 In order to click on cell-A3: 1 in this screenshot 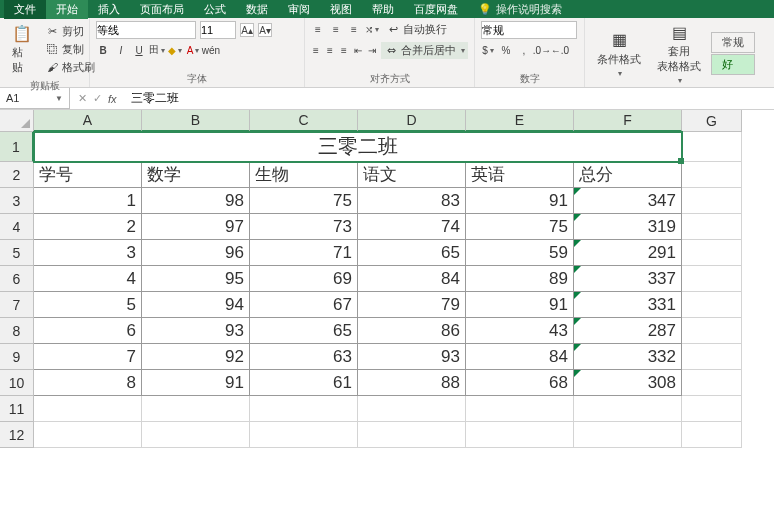, I will do `click(88, 201)`.